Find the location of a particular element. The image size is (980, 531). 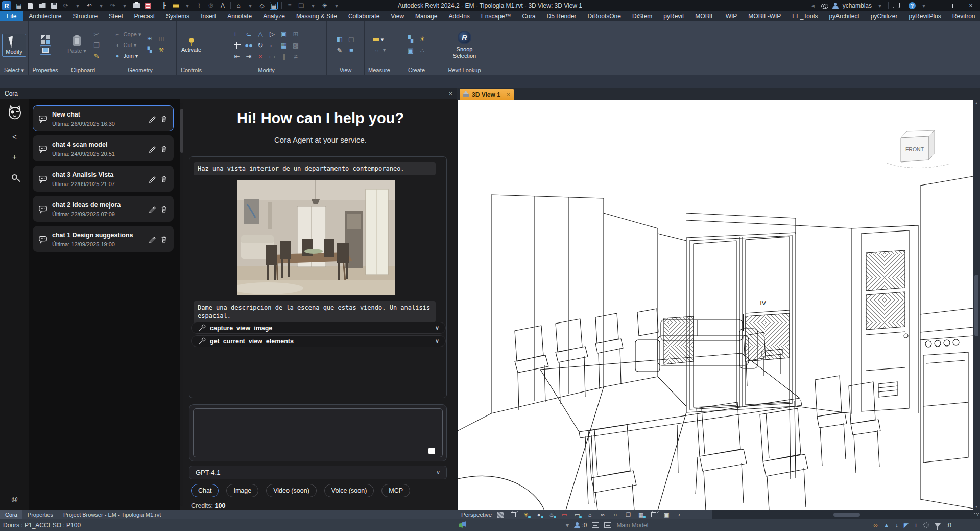

resize-grip is located at coordinates (976, 514).